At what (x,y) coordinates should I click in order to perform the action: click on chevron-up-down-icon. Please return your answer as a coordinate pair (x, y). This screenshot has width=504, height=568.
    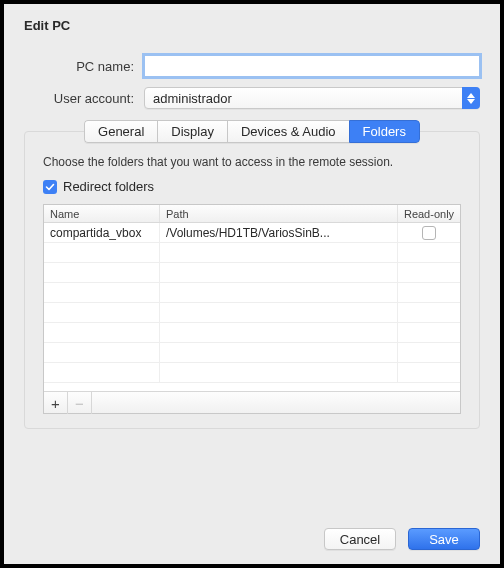
    Looking at the image, I should click on (471, 98).